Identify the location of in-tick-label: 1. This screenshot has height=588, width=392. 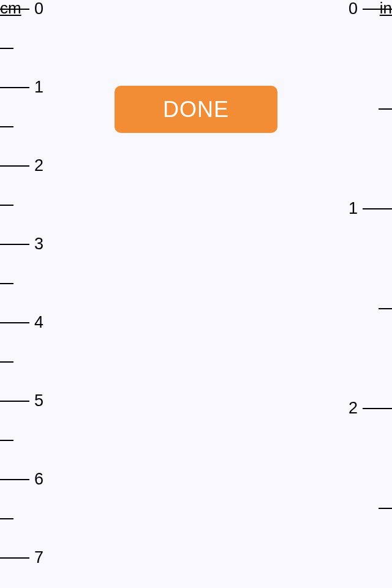
(353, 208).